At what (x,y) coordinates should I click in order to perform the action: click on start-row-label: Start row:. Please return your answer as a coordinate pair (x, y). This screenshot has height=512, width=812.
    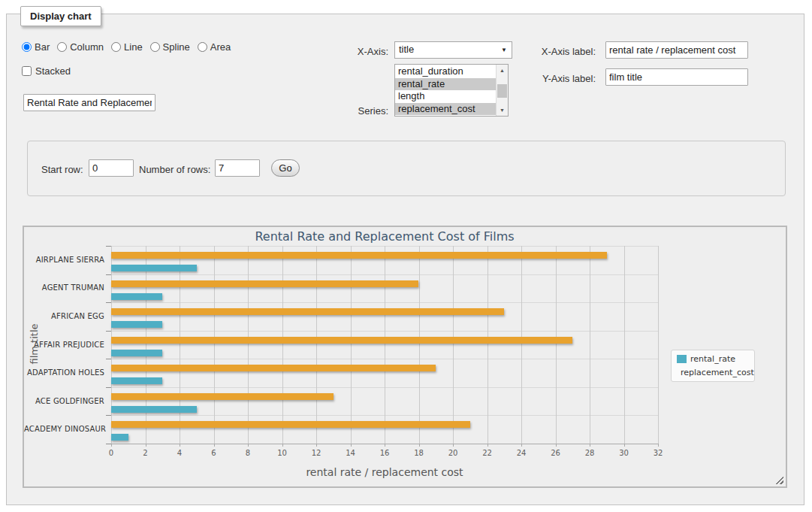
    Looking at the image, I should click on (62, 170).